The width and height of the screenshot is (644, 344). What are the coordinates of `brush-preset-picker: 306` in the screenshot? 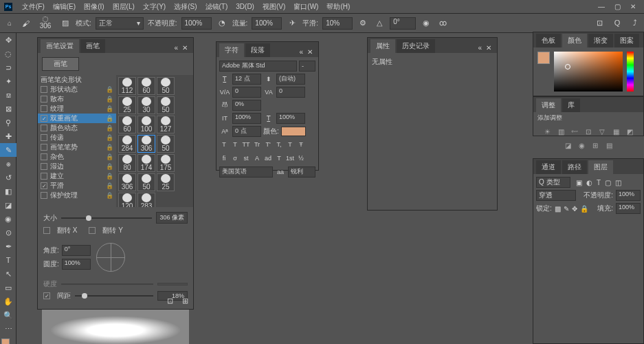 It's located at (45, 23).